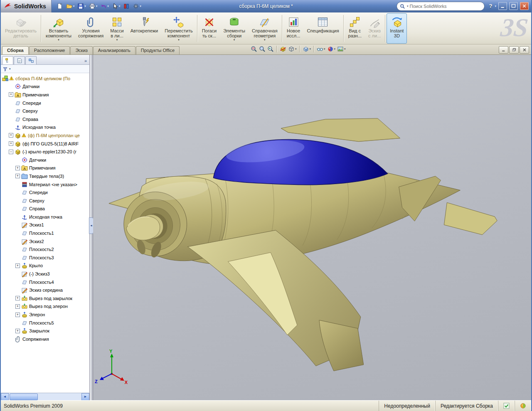  I want to click on document-tab: Сборка, so click(15, 50).